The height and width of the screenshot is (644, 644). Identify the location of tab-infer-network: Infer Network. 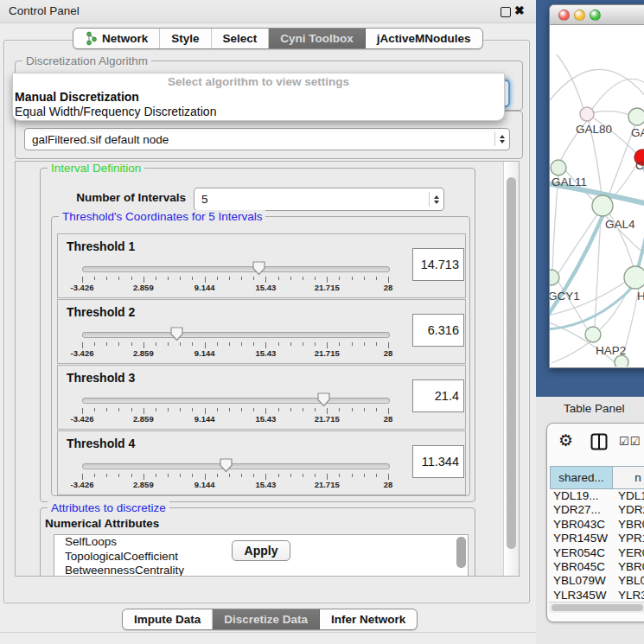
(368, 619).